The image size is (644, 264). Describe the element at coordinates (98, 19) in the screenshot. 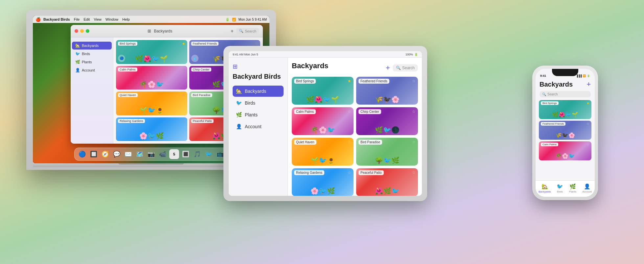

I see `menu-view: View` at that location.